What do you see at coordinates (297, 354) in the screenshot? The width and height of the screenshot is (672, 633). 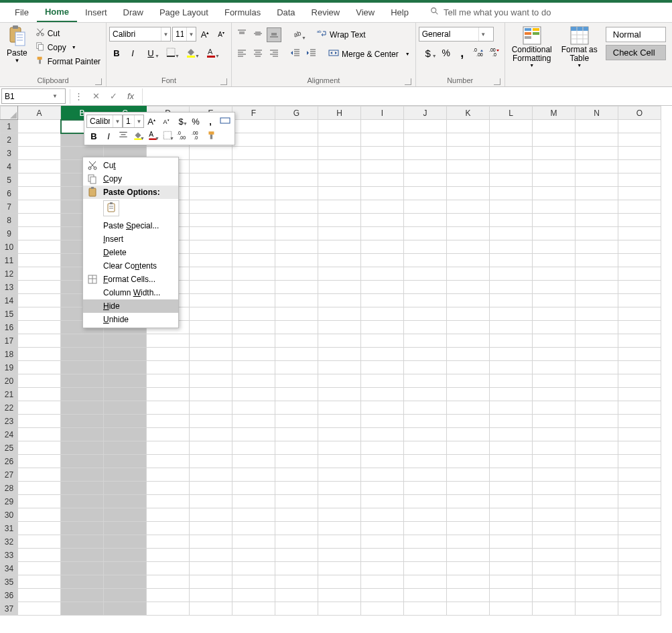 I see `cell-G18` at bounding box center [297, 354].